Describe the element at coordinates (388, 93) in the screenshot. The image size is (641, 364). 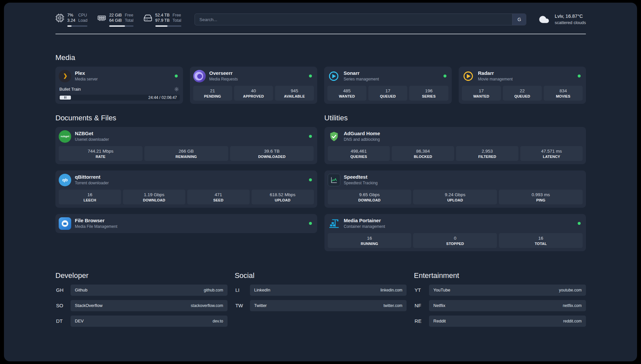
I see `stat-tile-queued: 17 QUEUED` at that location.